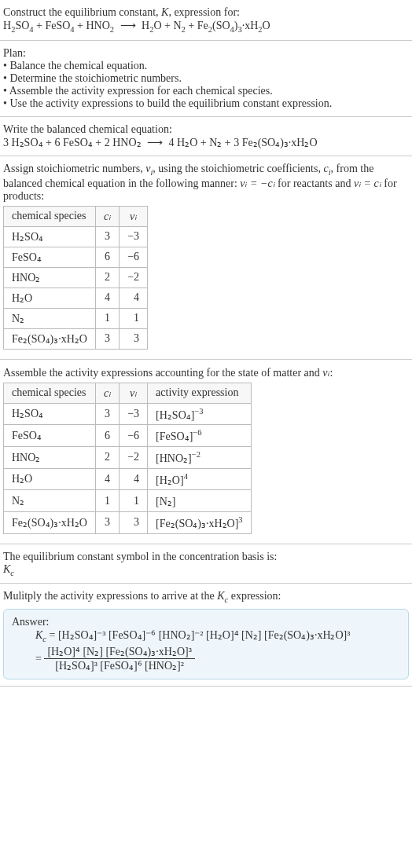  What do you see at coordinates (368, 184) in the screenshot?
I see `nu-relation-prod: νᵢ = cᵢ` at bounding box center [368, 184].